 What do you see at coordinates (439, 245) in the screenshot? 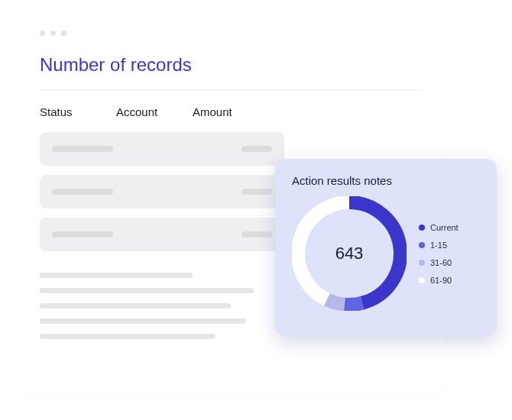
I see `legend-label: 1-15` at bounding box center [439, 245].